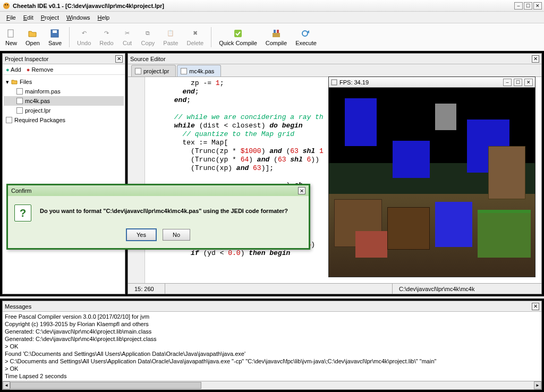 This screenshot has width=544, height=392. I want to click on scroll-thumb, so click(106, 386).